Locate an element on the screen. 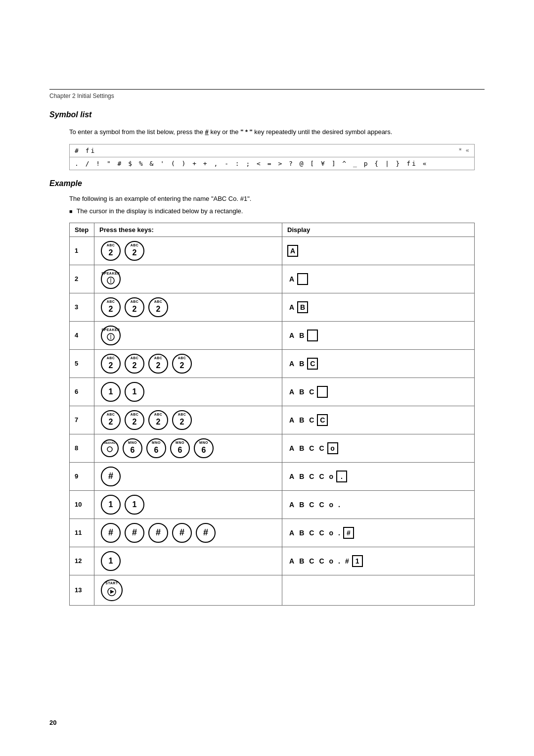 This screenshot has width=534, height=756. press-keys-cell: SPEAKER is located at coordinates (188, 335).